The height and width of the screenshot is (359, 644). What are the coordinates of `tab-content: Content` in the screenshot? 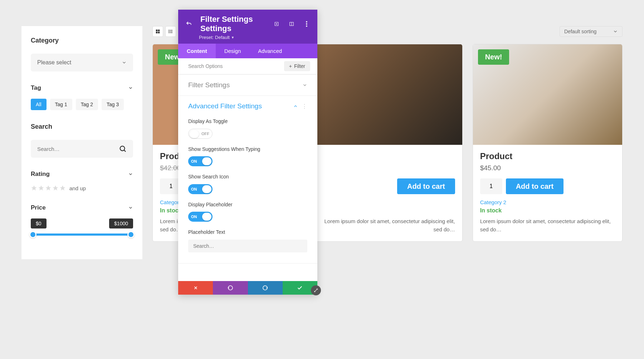 It's located at (197, 51).